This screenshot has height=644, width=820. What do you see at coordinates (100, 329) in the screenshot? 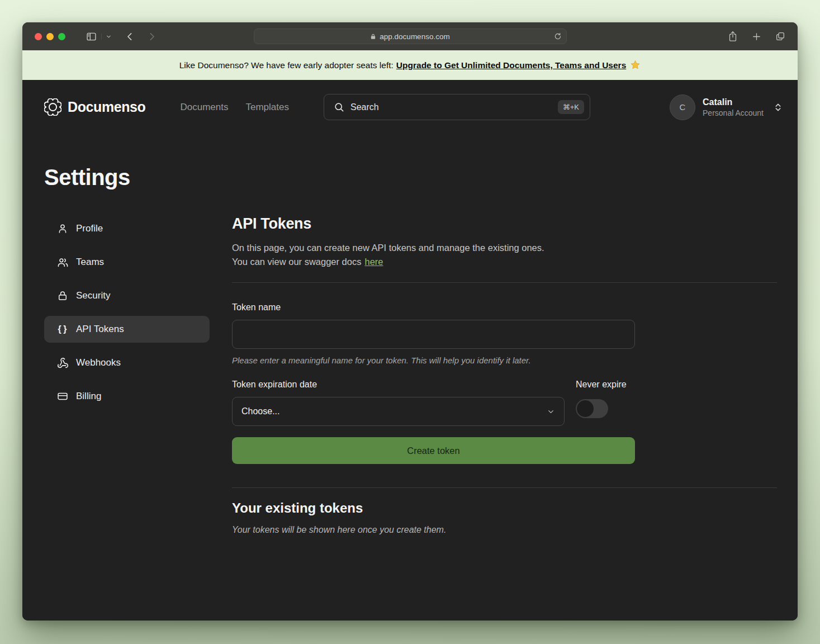
I see `sidebar-item-label: API Tokens` at bounding box center [100, 329].